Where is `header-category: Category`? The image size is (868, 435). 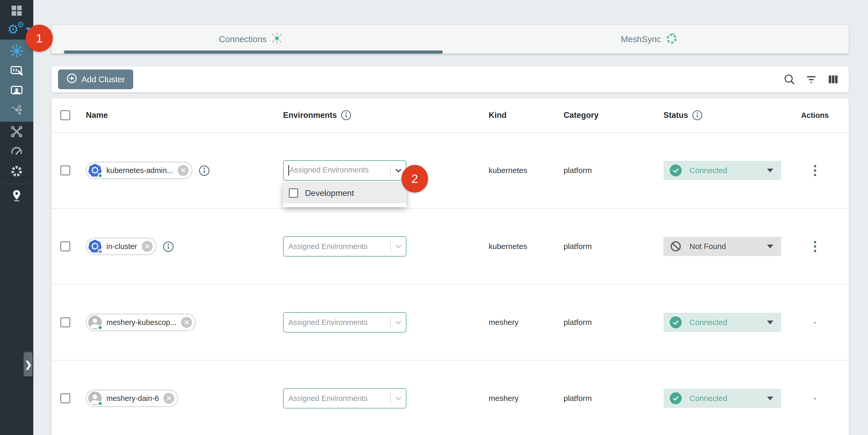
header-category: Category is located at coordinates (614, 115).